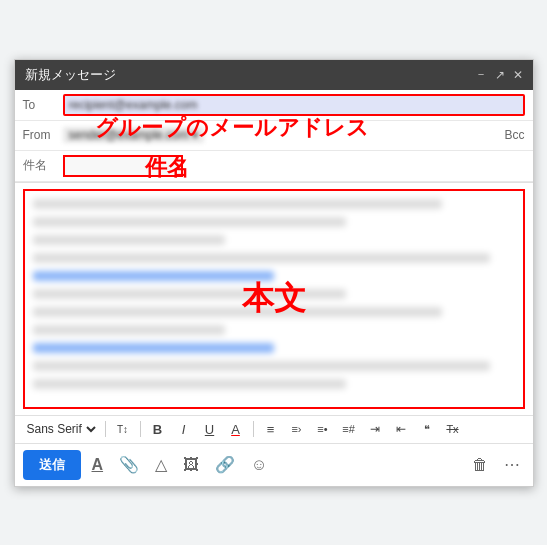 This screenshot has width=547, height=545. I want to click on delete-icon: 🗑, so click(480, 464).